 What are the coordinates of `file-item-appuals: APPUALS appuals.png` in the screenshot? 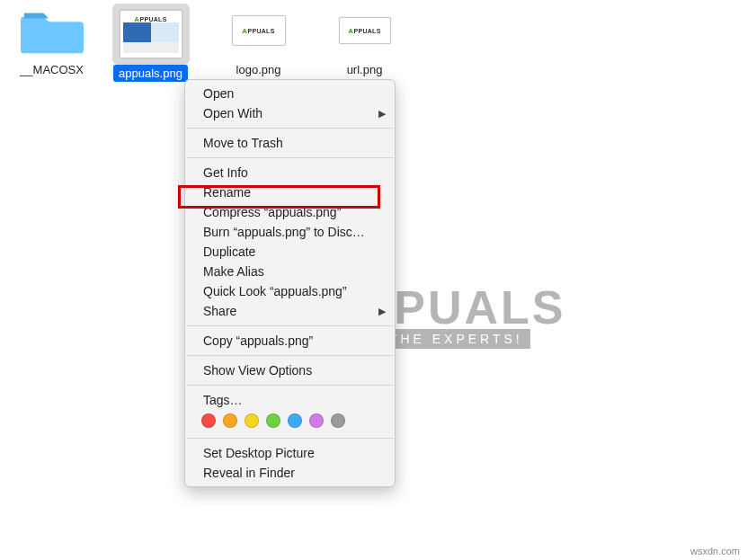 It's located at (151, 43).